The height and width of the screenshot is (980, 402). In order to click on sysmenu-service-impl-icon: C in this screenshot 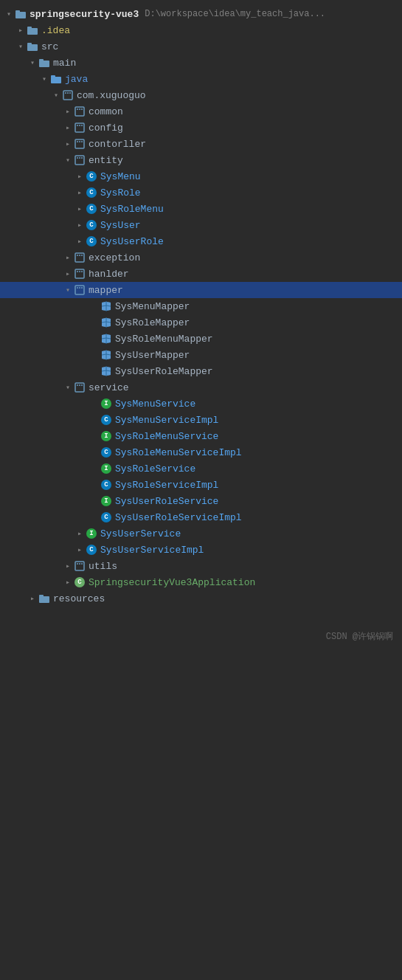, I will do `click(106, 420)`.